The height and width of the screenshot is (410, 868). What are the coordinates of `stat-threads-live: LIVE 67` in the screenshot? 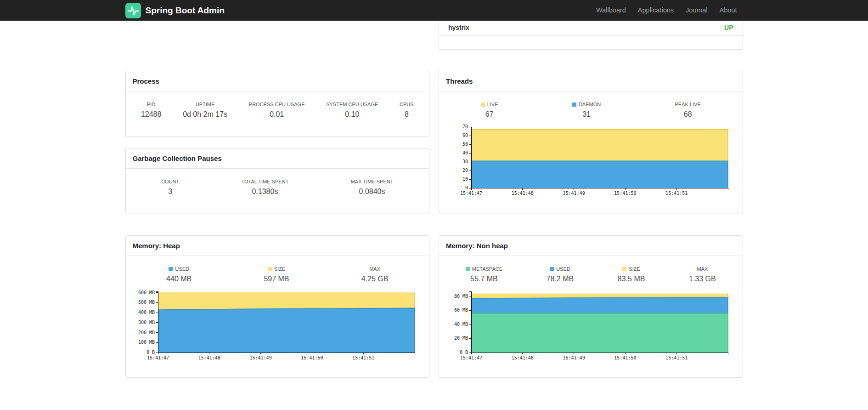 It's located at (490, 110).